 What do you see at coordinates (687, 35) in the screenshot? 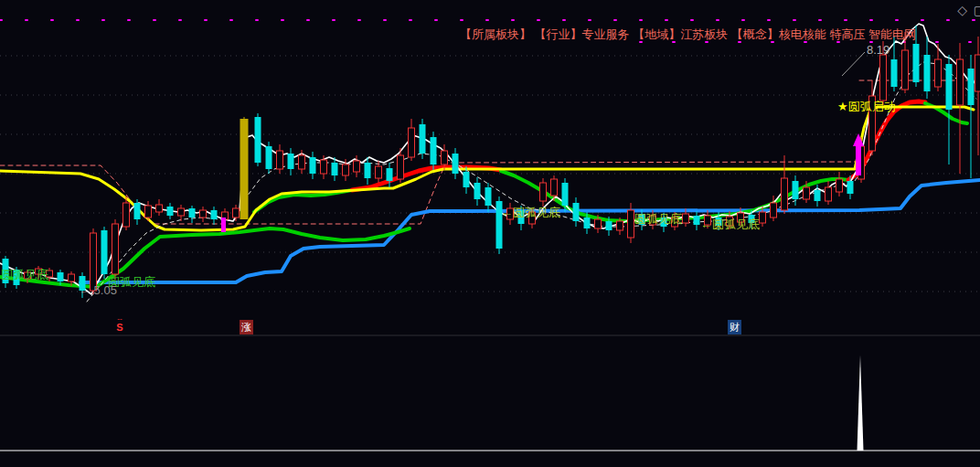
I see `sector-tags: 【所属板块】 【行业】专业服务 【地域】江苏板块 【概念】核电核能 特高压 智能…` at bounding box center [687, 35].